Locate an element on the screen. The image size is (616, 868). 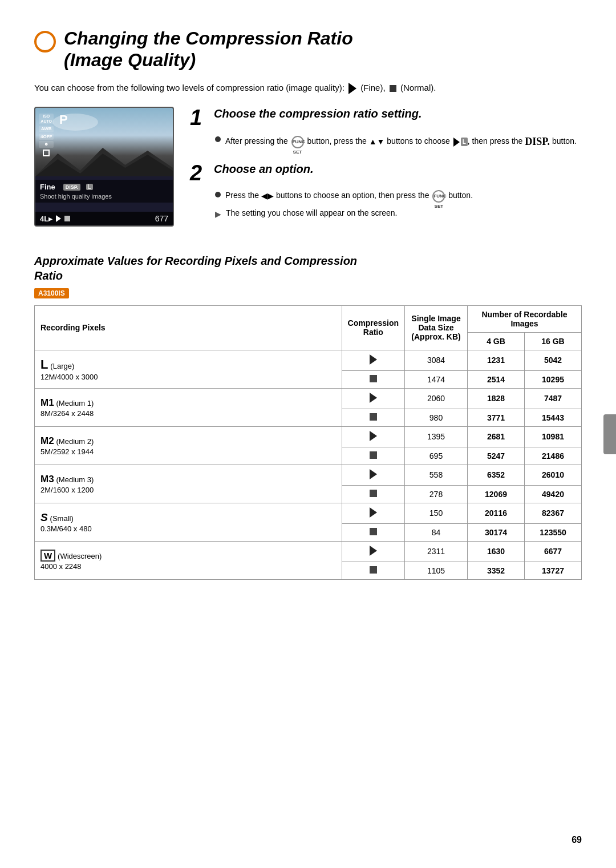
gb4-fine-cell: 6352 is located at coordinates (496, 475).